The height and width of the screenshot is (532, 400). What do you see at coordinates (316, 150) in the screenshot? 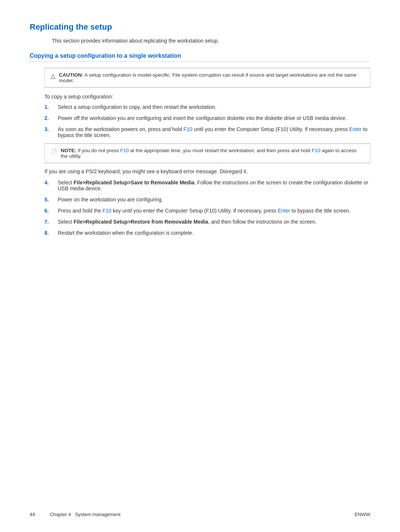
I see `note-f10-link-2: F10` at bounding box center [316, 150].